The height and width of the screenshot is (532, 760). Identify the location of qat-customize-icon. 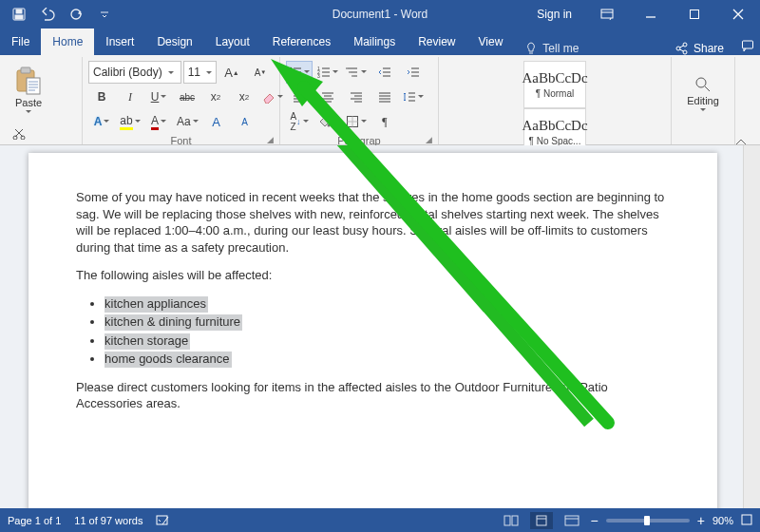
(104, 14).